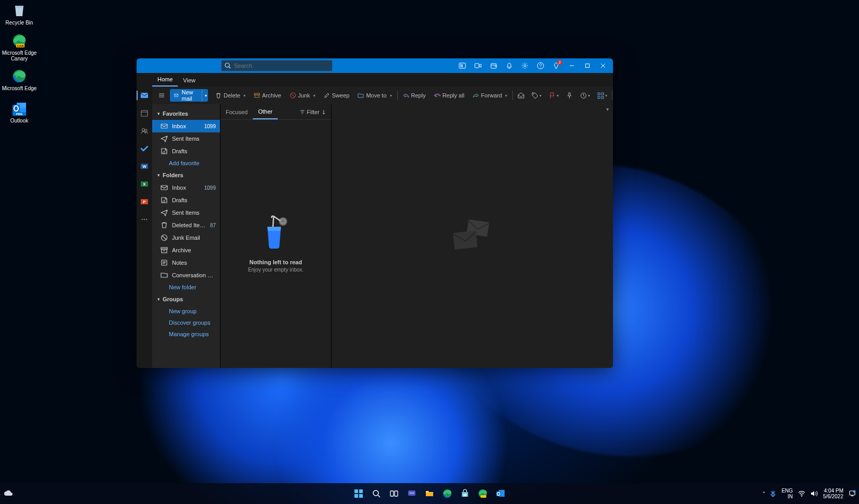 The width and height of the screenshot is (859, 504). Describe the element at coordinates (447, 494) in the screenshot. I see `edge-taskbar-button` at that location.